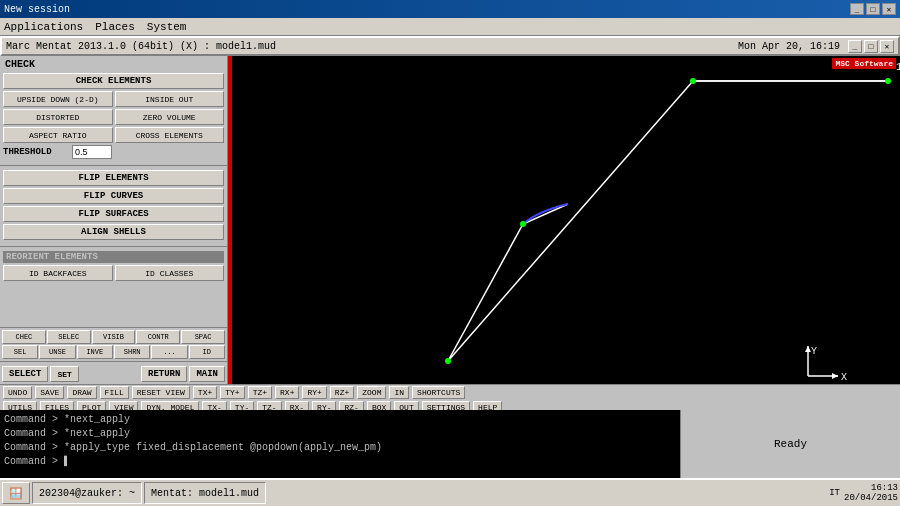 The width and height of the screenshot is (900, 506). What do you see at coordinates (887, 46) in the screenshot?
I see `app-close-btn: ✕` at bounding box center [887, 46].